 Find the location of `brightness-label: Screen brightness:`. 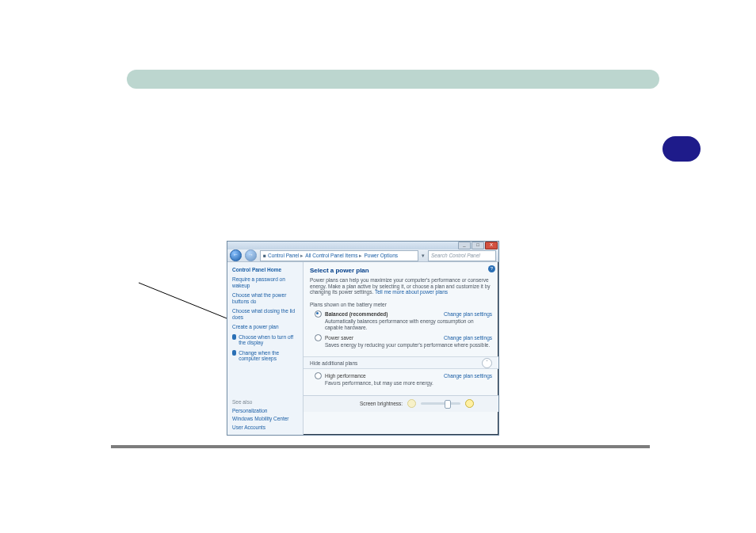

brightness-label: Screen brightness: is located at coordinates (381, 404).